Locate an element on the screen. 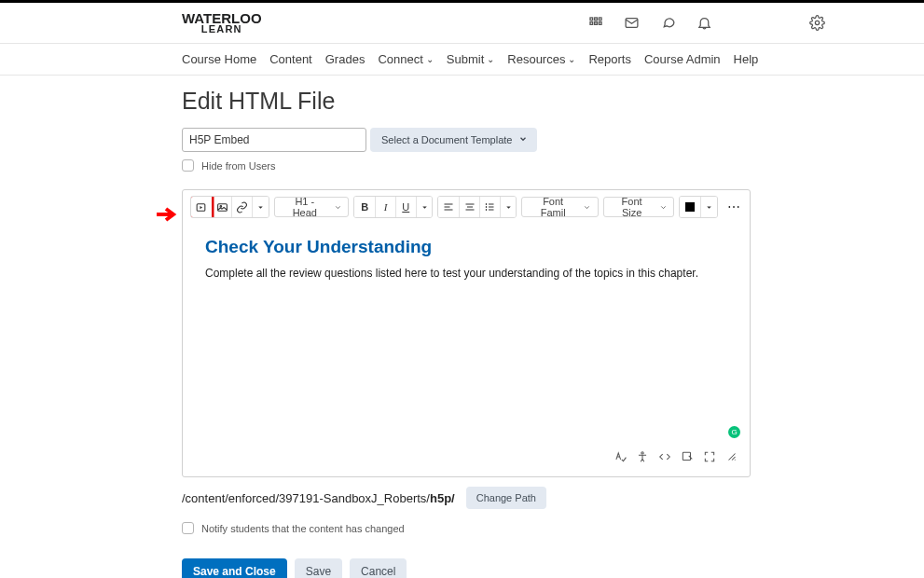 This screenshot has width=924, height=578. nav-reports: Reports is located at coordinates (610, 60).